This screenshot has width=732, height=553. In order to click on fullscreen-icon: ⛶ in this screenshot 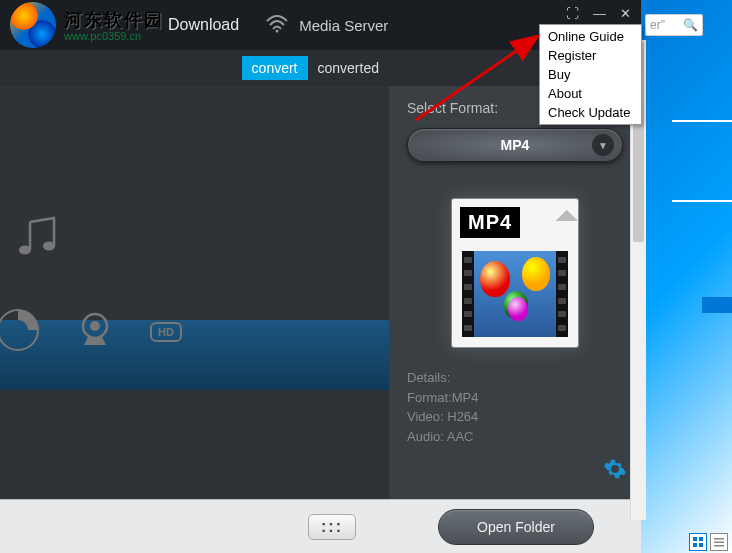, I will do `click(572, 14)`.